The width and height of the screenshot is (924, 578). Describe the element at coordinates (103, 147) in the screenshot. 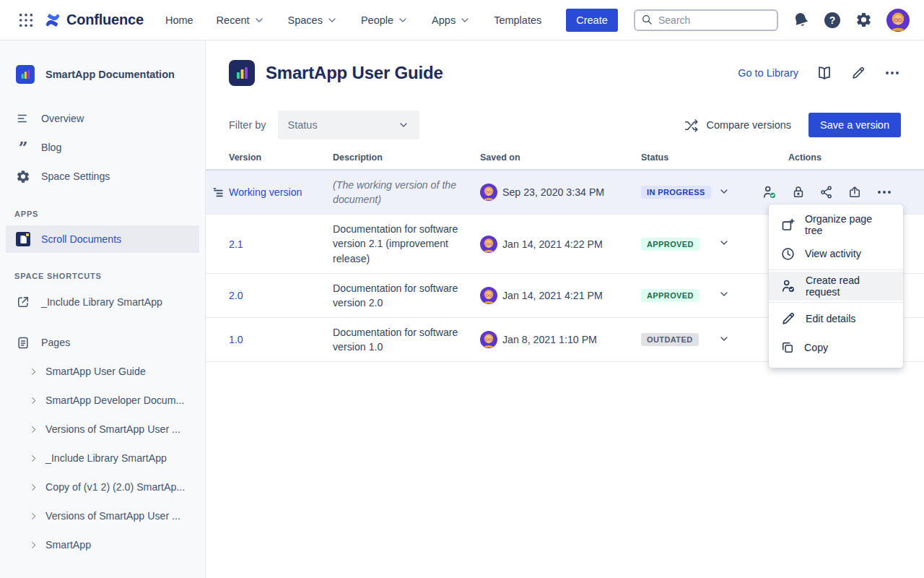

I see `sidebar-item-blog: ”Blog` at that location.